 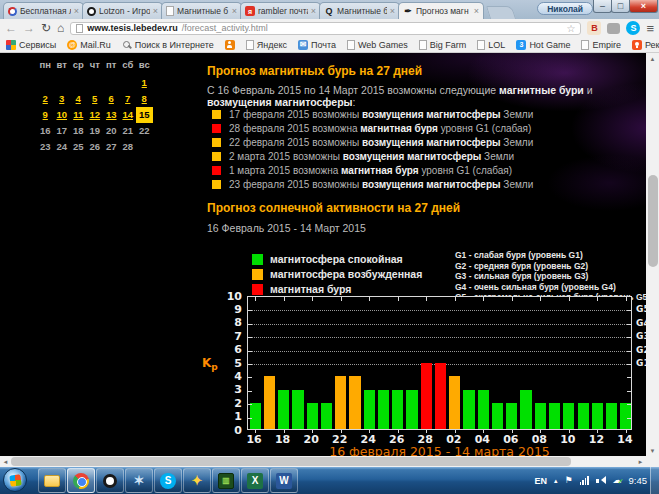 I want to click on bookmark-item: Empire, so click(x=601, y=45).